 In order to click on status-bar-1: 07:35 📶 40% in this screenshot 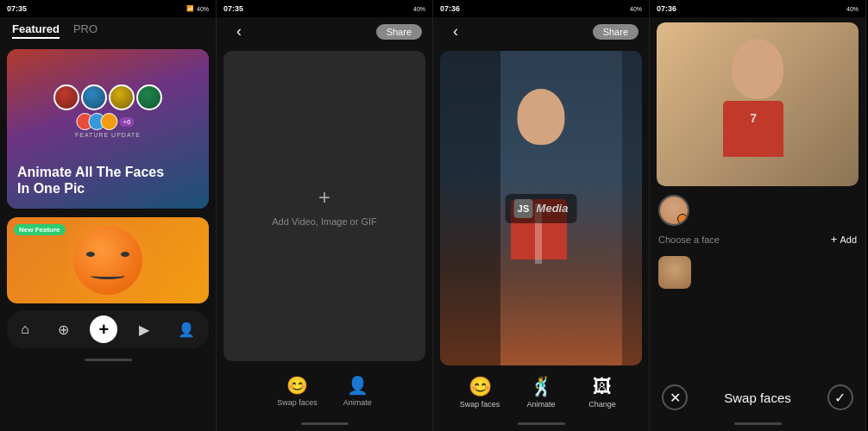, I will do `click(108, 9)`.